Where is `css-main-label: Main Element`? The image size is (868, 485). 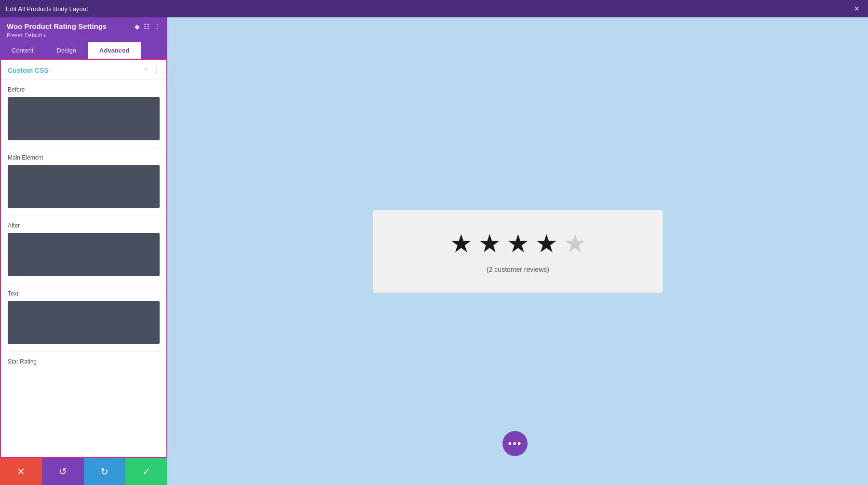 css-main-label: Main Element is located at coordinates (84, 158).